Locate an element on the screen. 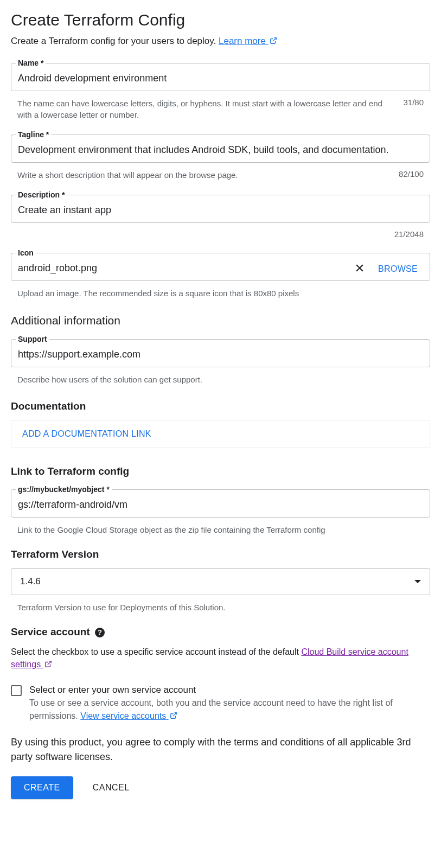 The height and width of the screenshot is (868, 441). support-field: Support is located at coordinates (220, 351).